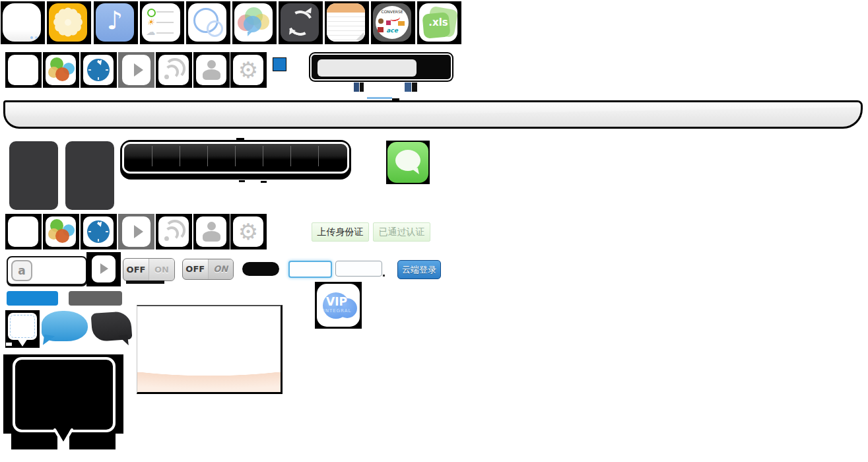 The image size is (868, 462). Describe the element at coordinates (47, 271) in the screenshot. I see `search-field: a` at that location.